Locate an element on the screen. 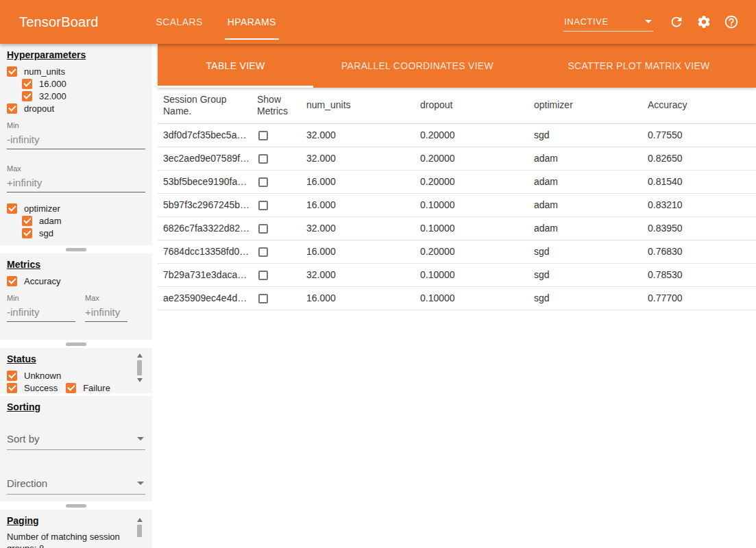 Image resolution: width=756 pixels, height=548 pixels. app-title: TensorBoard is located at coordinates (59, 22).